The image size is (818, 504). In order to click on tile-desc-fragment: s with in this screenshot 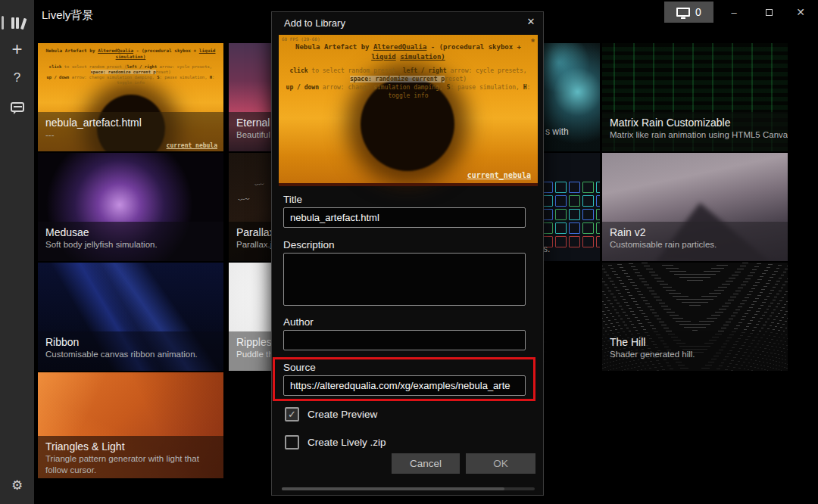, I will do `click(557, 132)`.